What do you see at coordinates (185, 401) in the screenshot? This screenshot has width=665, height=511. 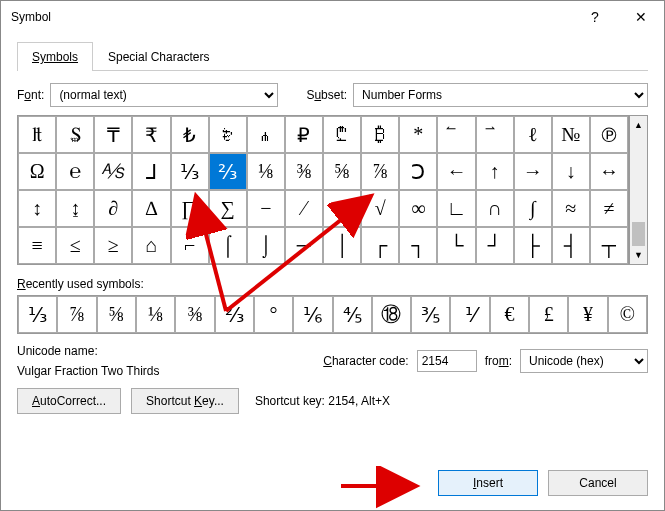 I see `shortcut-key-button: Shortcut Key...` at bounding box center [185, 401].